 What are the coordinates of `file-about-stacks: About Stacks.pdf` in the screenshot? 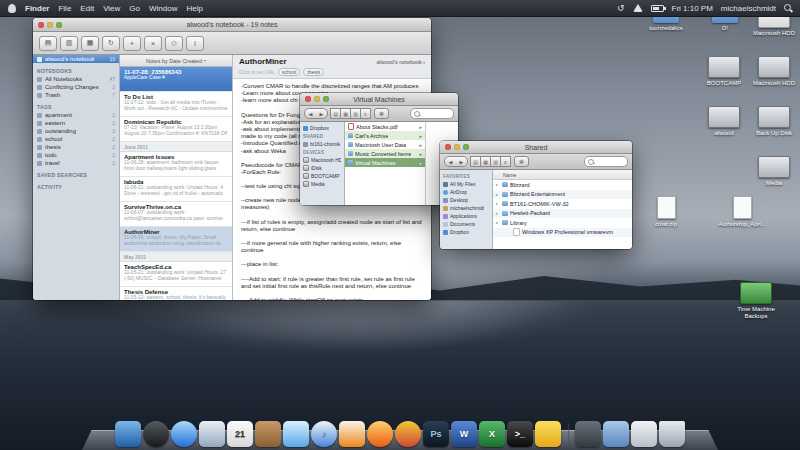 It's located at (385, 126).